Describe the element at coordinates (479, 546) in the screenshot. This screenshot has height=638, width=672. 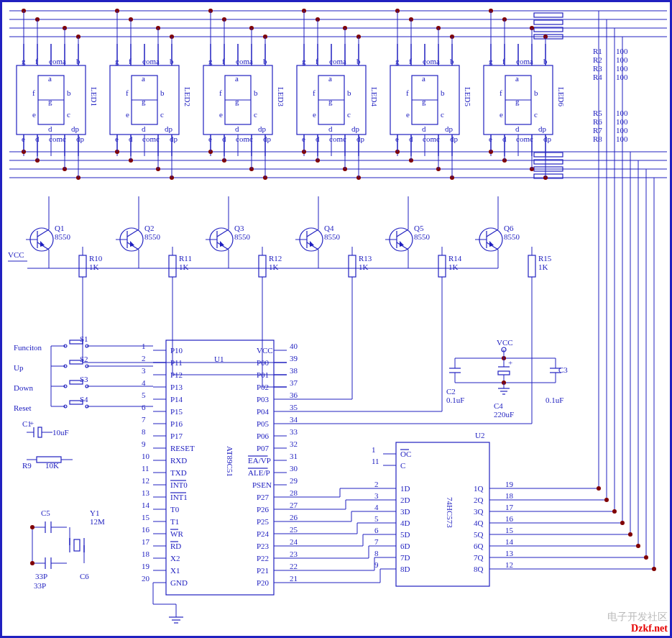
I see `svg-text: 6Q` at that location.